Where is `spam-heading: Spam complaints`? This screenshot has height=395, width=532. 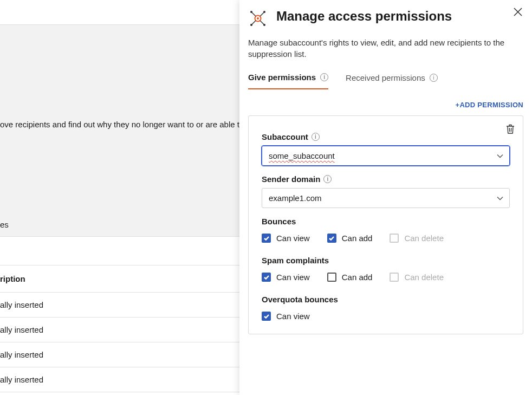
spam-heading: Spam complaints is located at coordinates (386, 260).